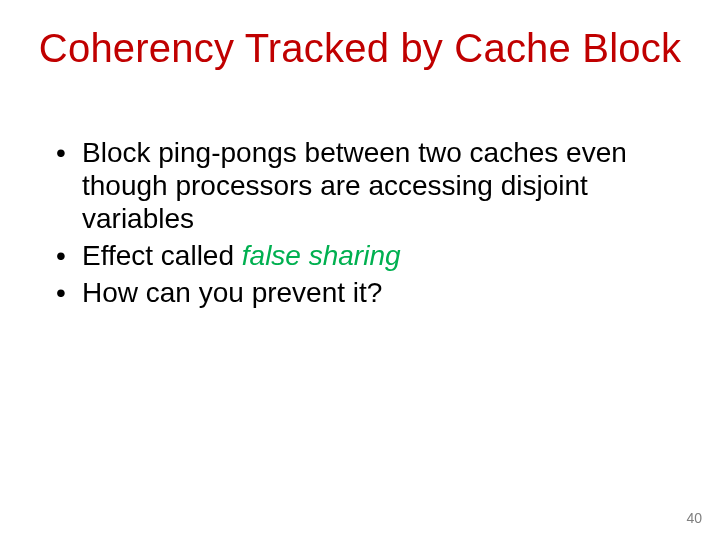 This screenshot has width=720, height=540. What do you see at coordinates (322, 256) in the screenshot?
I see `bullet-text-em: false sharing` at bounding box center [322, 256].